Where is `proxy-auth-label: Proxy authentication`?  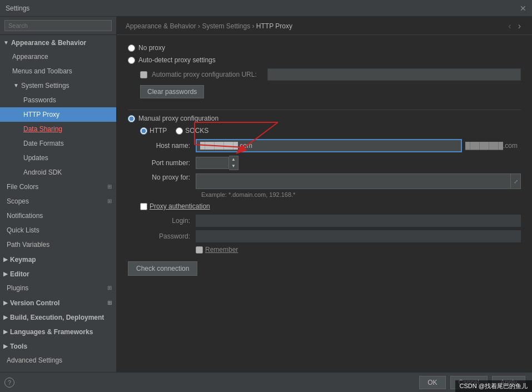 proxy-auth-label: Proxy authentication is located at coordinates (175, 206).